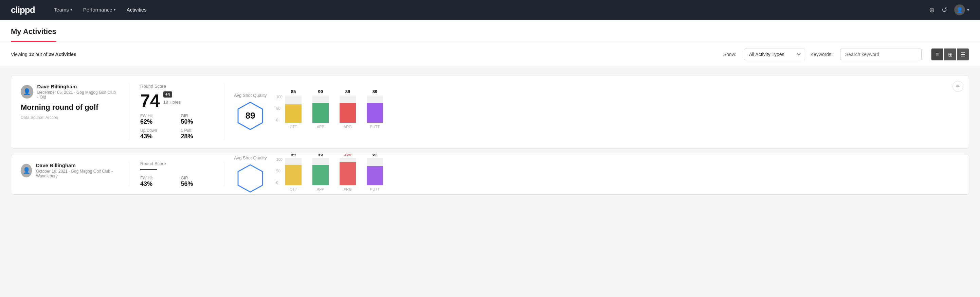  Describe the element at coordinates (177, 182) in the screenshot. I see `sub-stats-2: FW Hit 43% GIR 56%` at that location.